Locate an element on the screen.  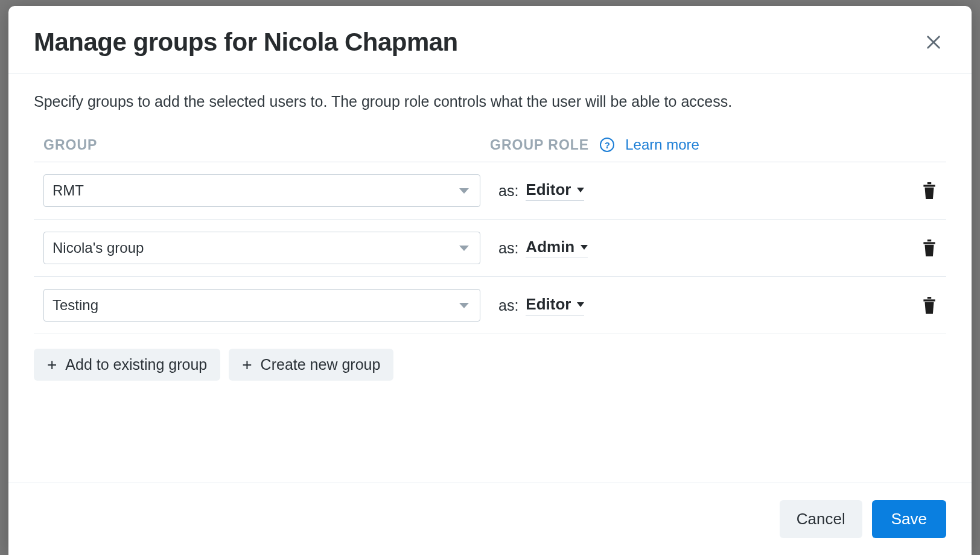
modal-footer: Cancel Save is located at coordinates (490, 519).